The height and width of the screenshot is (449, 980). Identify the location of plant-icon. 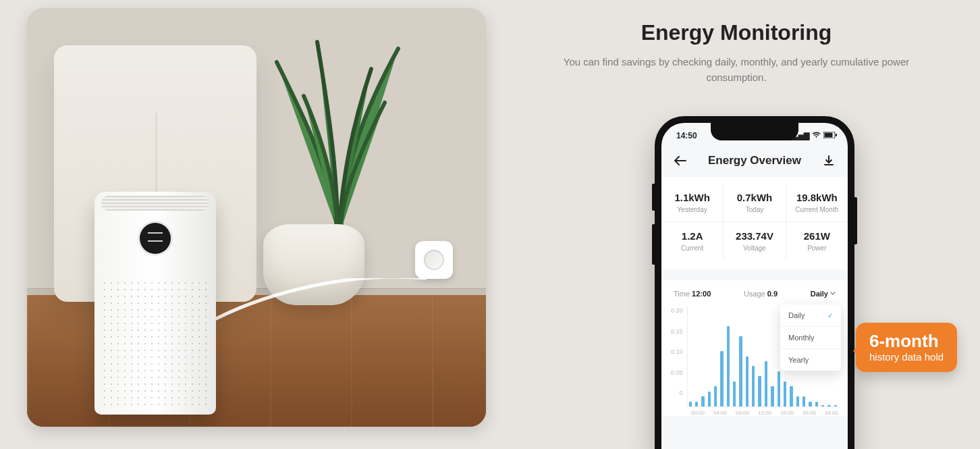
(337, 130).